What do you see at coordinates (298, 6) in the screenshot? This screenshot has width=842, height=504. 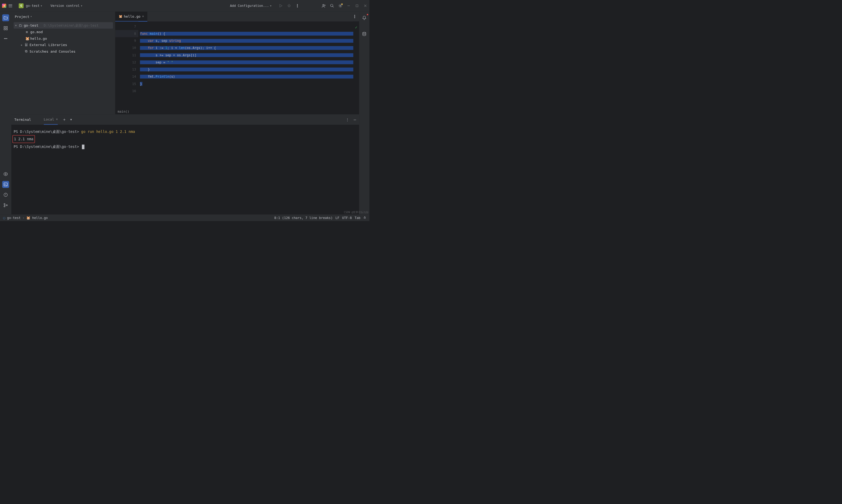 I see `more-actions-button` at bounding box center [298, 6].